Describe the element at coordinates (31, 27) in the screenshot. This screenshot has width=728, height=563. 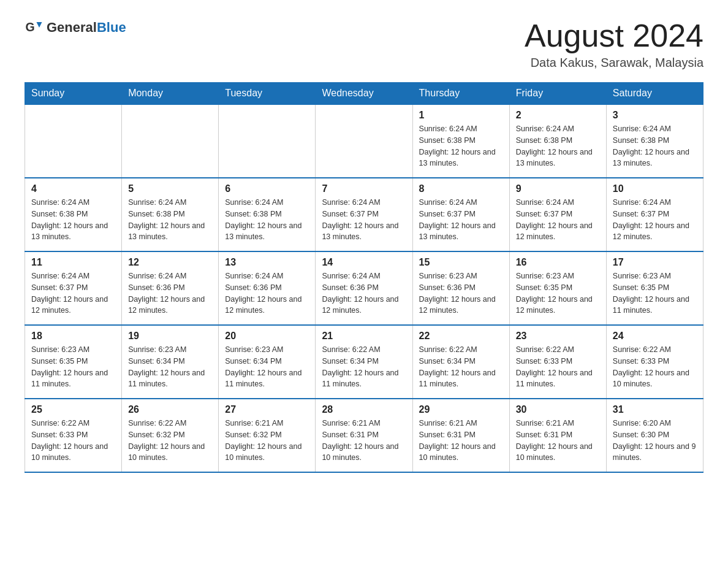
I see `svg-text: G` at that location.